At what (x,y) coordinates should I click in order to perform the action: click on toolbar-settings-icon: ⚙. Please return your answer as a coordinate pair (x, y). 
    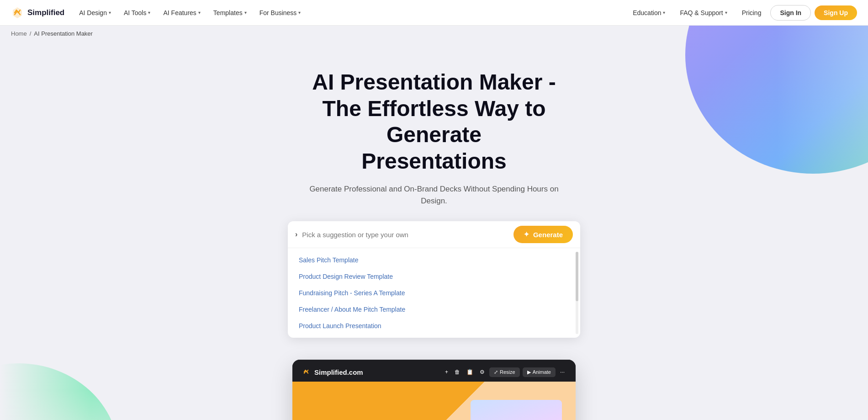
    Looking at the image, I should click on (482, 372).